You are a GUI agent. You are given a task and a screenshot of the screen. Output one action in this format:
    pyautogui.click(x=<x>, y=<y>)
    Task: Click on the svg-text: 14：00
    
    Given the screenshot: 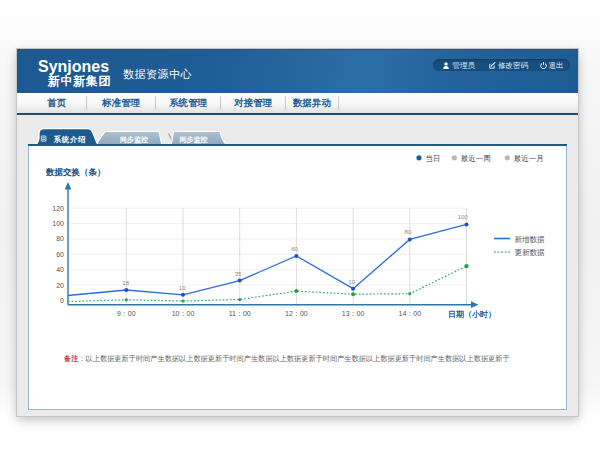 What is the action you would take?
    pyautogui.click(x=410, y=314)
    